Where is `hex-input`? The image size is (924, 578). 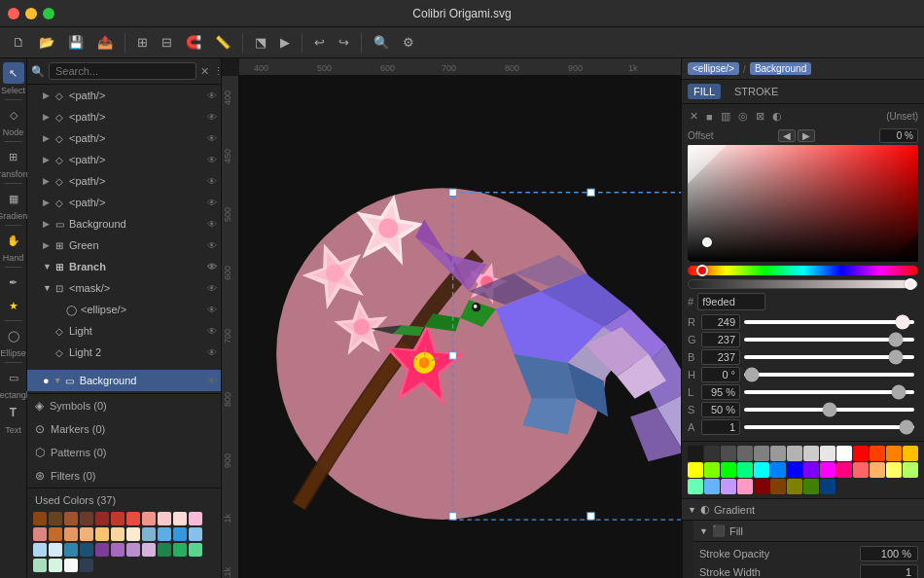
hex-input is located at coordinates (731, 302).